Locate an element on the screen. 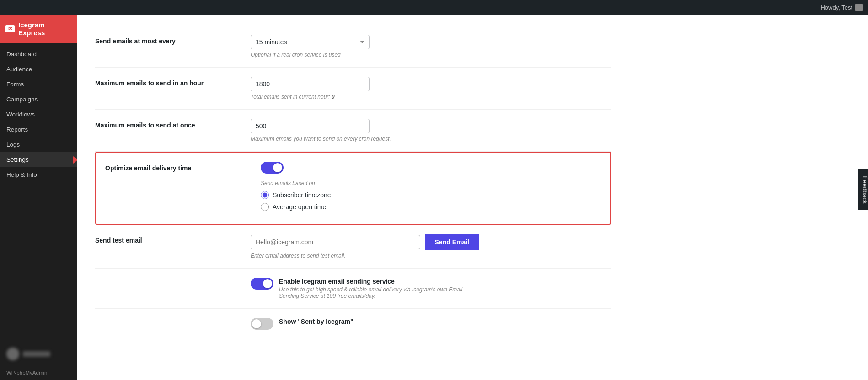 The height and width of the screenshot is (380, 868). admin-bar: Howdy, Test is located at coordinates (434, 7).